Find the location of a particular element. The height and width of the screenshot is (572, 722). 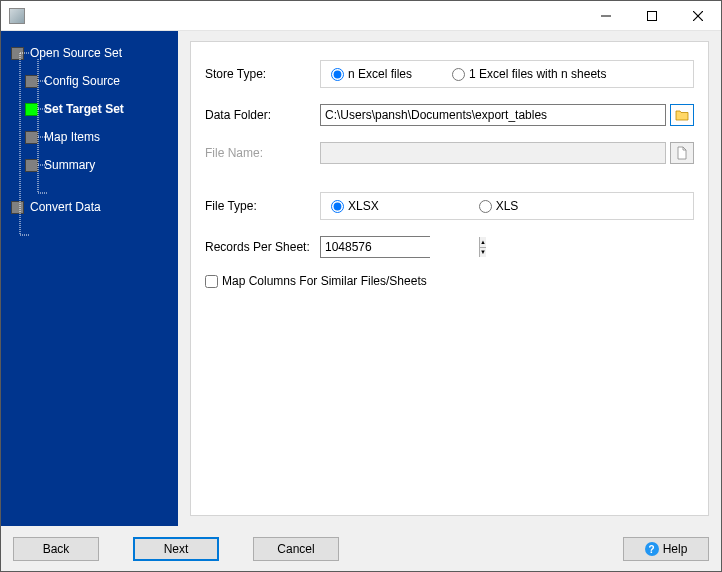

sidebar-item-label: Map Items is located at coordinates (72, 137).